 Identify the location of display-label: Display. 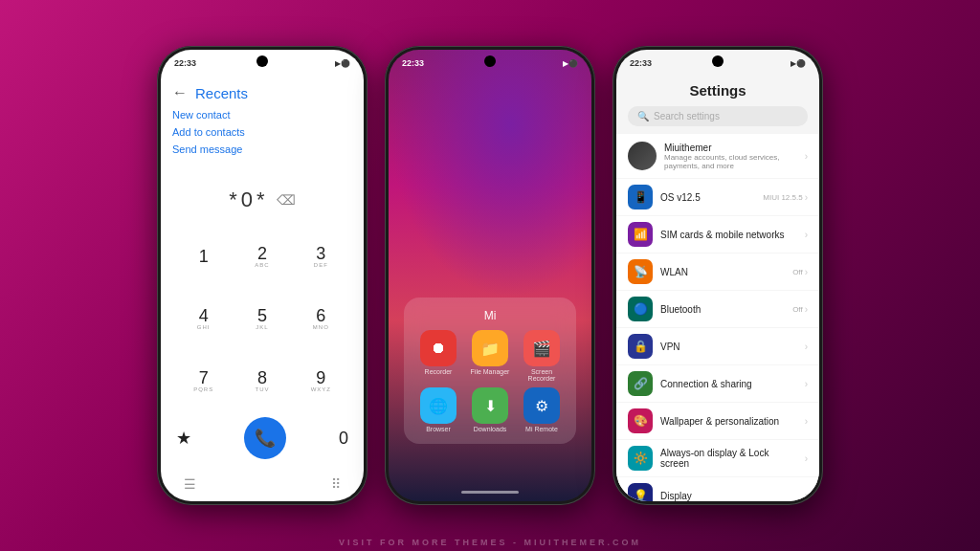
(729, 496).